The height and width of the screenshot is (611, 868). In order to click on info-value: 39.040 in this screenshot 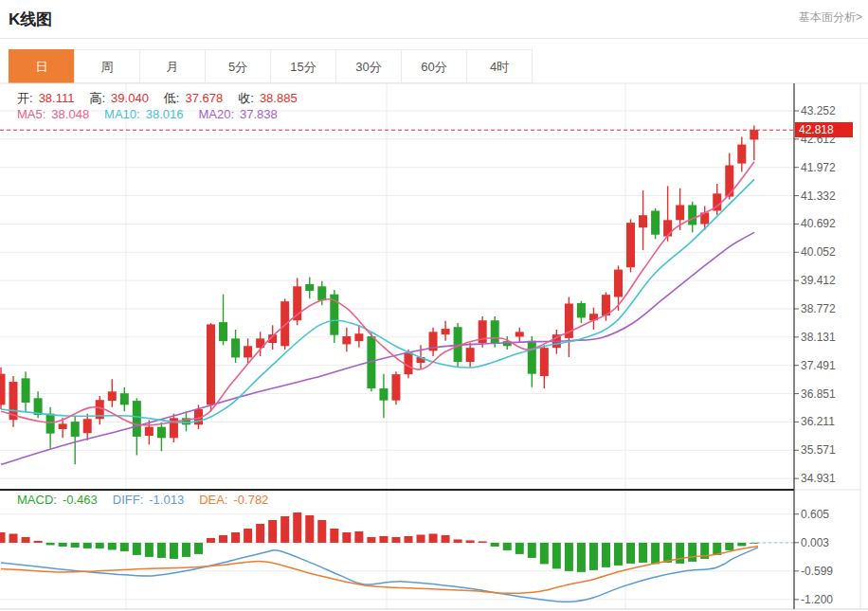, I will do `click(130, 99)`.